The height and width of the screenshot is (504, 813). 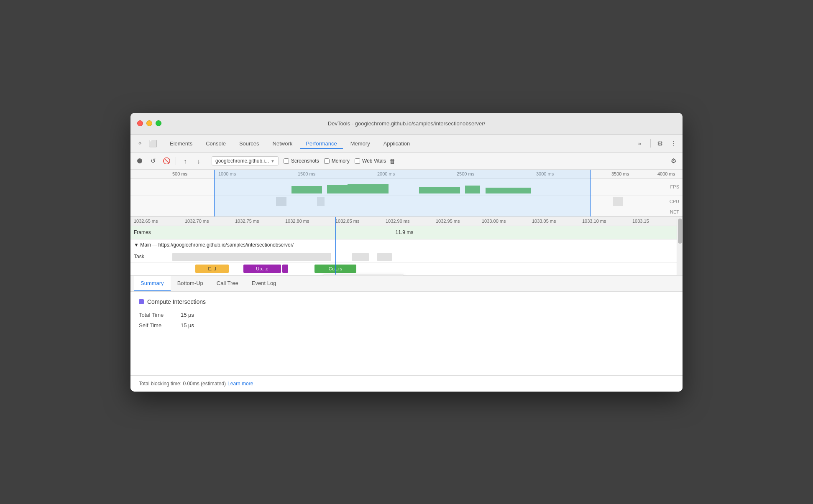 What do you see at coordinates (166, 161) in the screenshot?
I see `clear-button: 🚫` at bounding box center [166, 161].